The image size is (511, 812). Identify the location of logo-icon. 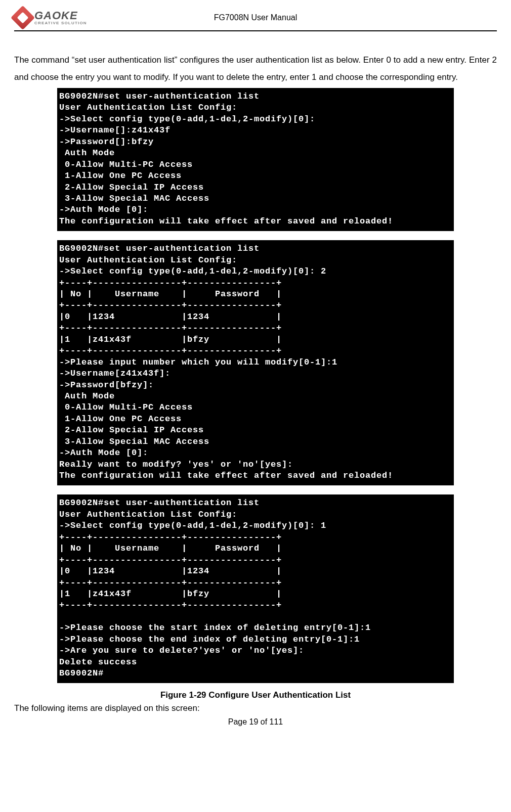
(23, 18).